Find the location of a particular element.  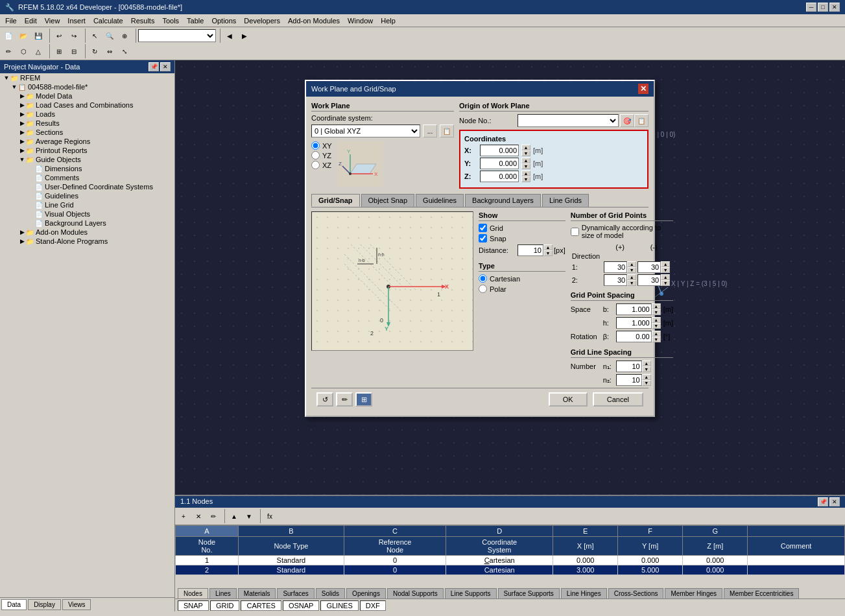

edit-btn: ✏ is located at coordinates (344, 399).